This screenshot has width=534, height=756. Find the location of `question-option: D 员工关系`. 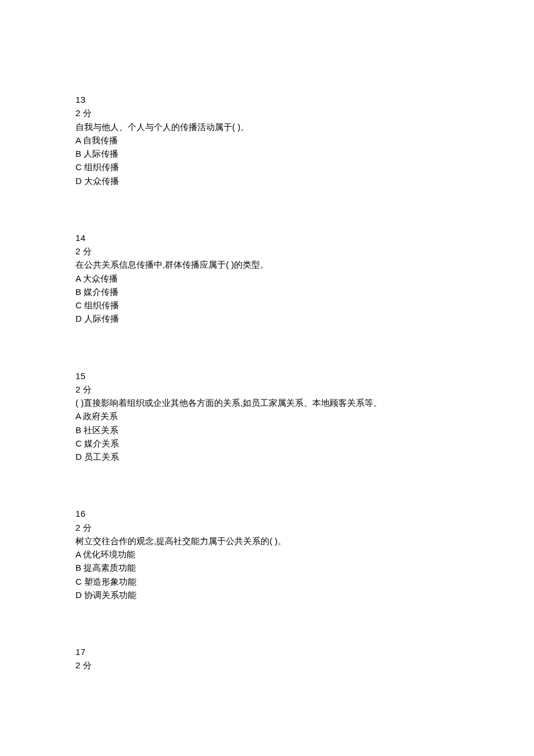

question-option: D 员工关系 is located at coordinates (267, 456).